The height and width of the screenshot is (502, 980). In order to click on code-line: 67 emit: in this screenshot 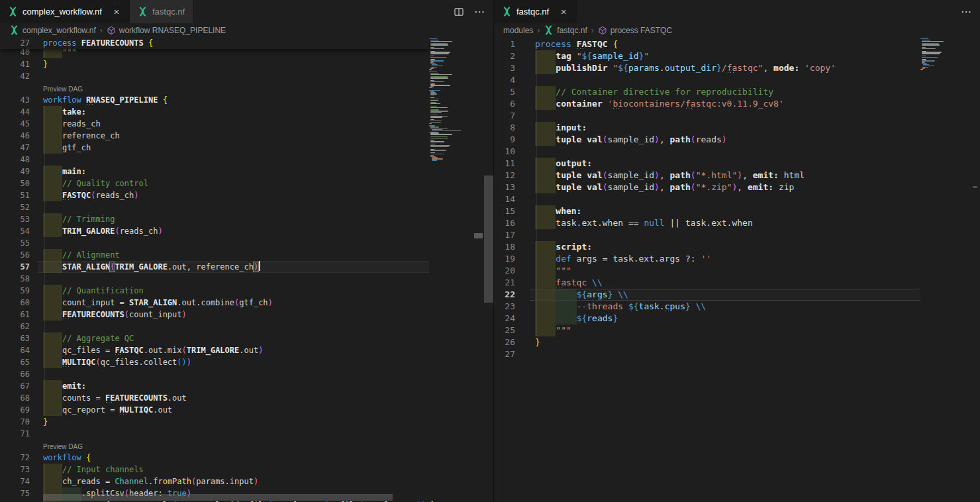, I will do `click(246, 386)`.